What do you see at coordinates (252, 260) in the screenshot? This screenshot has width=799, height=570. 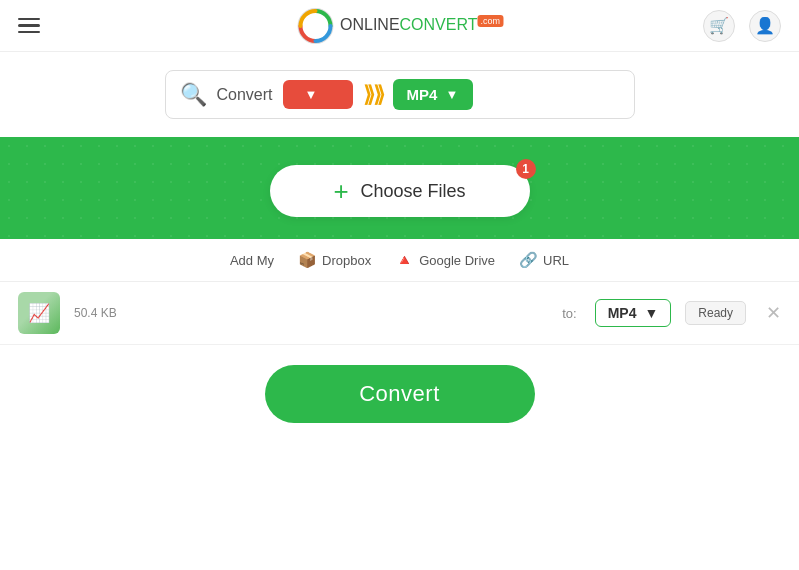 I see `add-my-label: Add My` at bounding box center [252, 260].